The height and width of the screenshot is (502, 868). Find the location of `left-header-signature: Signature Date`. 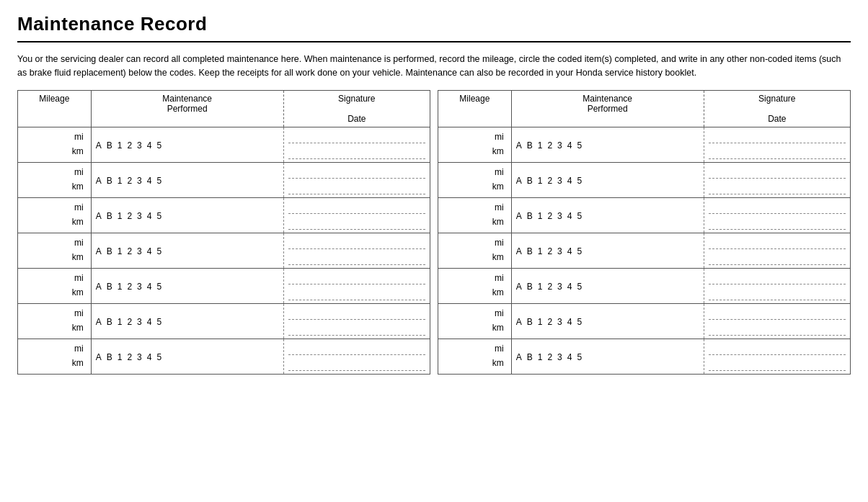

left-header-signature: Signature Date is located at coordinates (356, 108).